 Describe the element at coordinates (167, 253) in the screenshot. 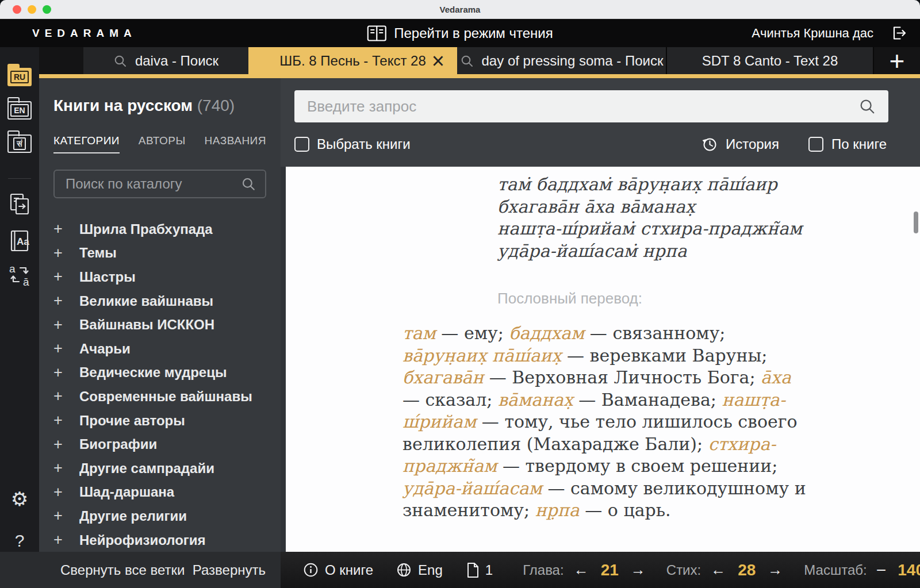

I see `category-item: +Темы` at that location.